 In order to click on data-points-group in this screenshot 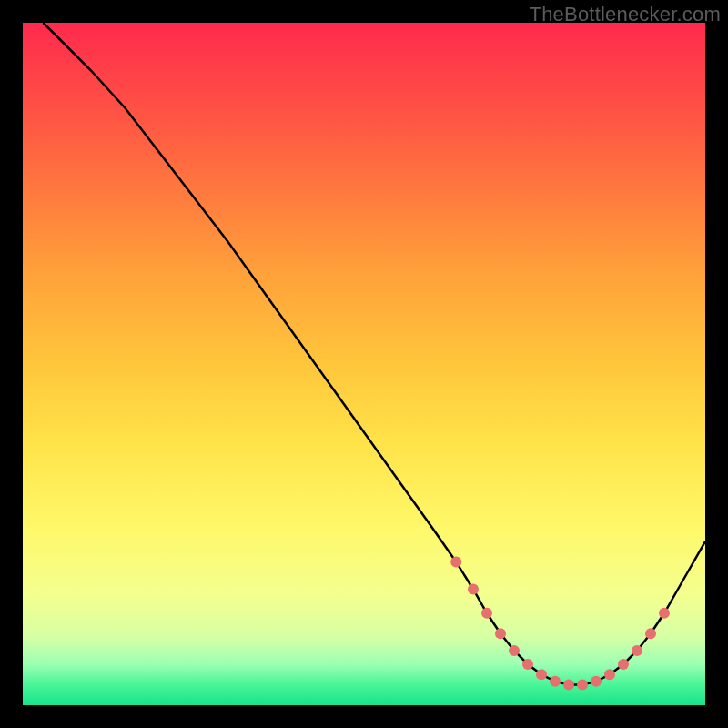, I will do `click(561, 624)`.